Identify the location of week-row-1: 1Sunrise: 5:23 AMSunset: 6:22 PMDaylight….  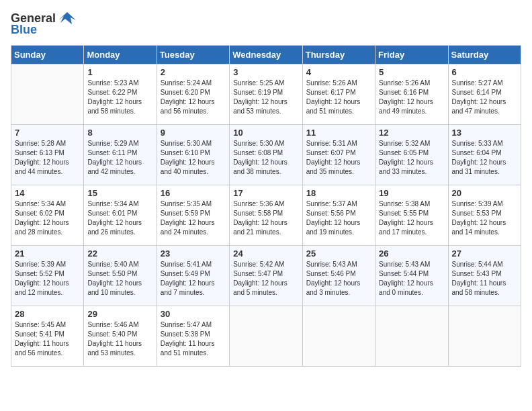
(266, 95).